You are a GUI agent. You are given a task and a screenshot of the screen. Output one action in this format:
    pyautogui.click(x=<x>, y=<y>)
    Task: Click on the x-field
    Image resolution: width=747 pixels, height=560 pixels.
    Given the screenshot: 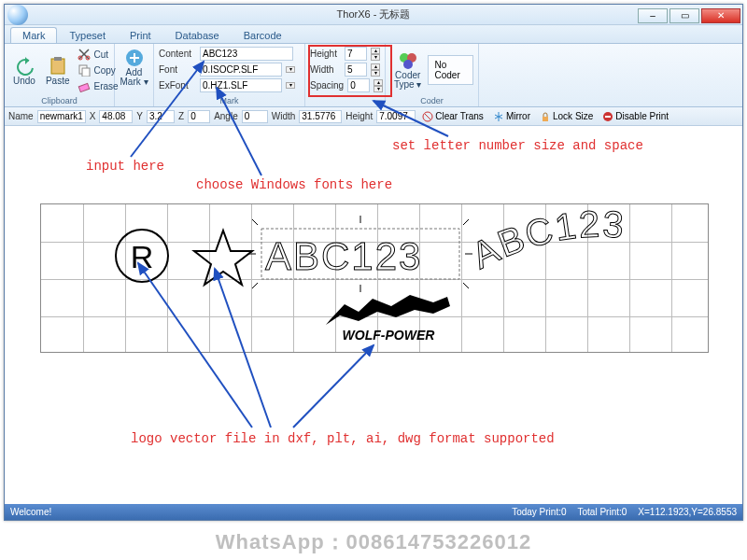 What is the action you would take?
    pyautogui.click(x=116, y=117)
    